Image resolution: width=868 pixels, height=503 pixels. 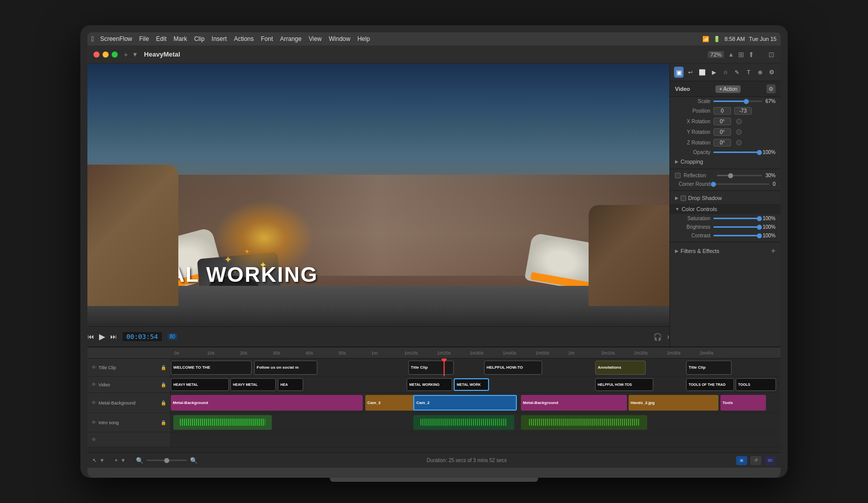 What do you see at coordinates (113, 336) in the screenshot?
I see `fast-forward-button: ⏭` at bounding box center [113, 336].